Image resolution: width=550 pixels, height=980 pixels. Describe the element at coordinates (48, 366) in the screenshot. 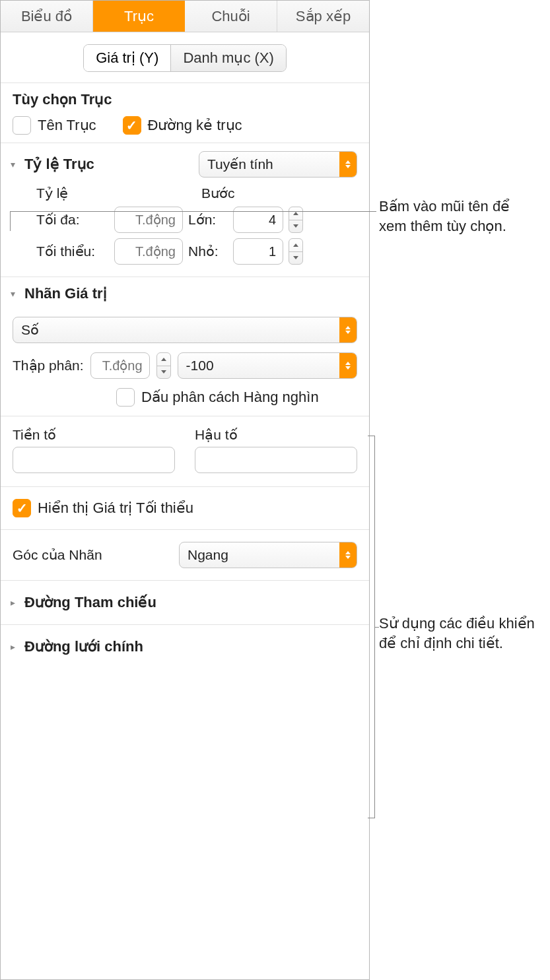

I see `decimals-label: Thập phân:` at that location.